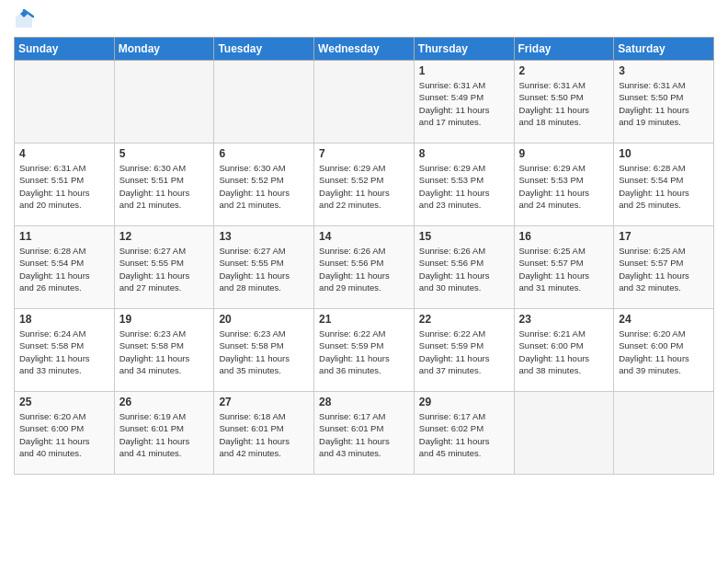 This screenshot has height=563, width=728. What do you see at coordinates (265, 433) in the screenshot?
I see `calendar-cell: 27Sunrise: 6:18 AM Sunset: 6:01 PM Dayli…` at bounding box center [265, 433].